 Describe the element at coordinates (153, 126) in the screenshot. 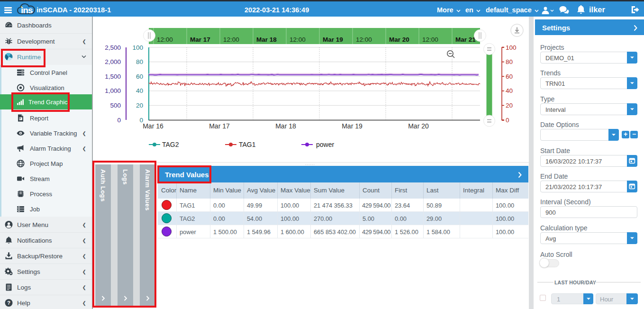

I see `svg-text: Mar 16` at that location.